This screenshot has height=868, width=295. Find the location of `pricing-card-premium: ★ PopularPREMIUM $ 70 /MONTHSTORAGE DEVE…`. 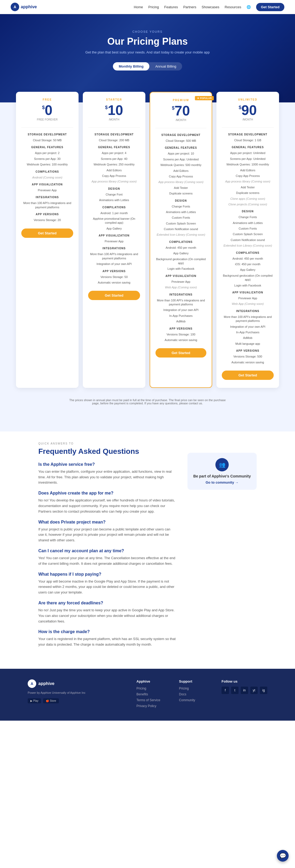

pricing-card-premium: ★ PopularPREMIUM $ 70 /MONTHSTORAGE DEVE… is located at coordinates (181, 240).